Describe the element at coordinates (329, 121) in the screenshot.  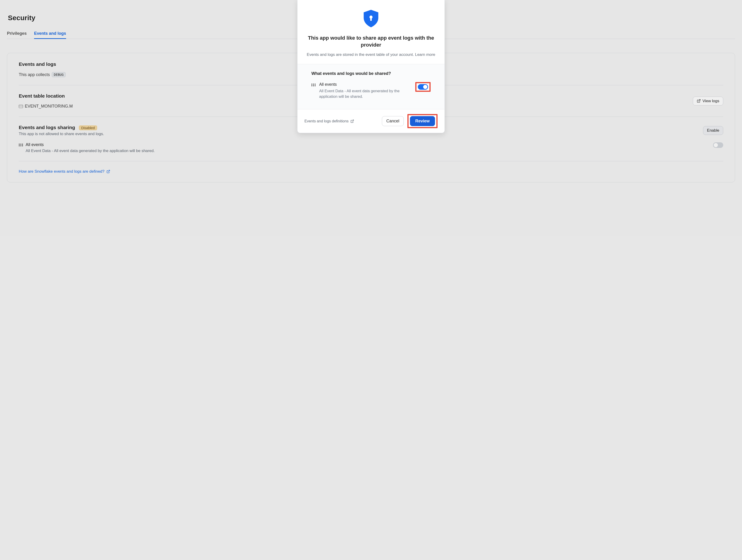
I see `definitions-link: Events and logs definitions` at that location.